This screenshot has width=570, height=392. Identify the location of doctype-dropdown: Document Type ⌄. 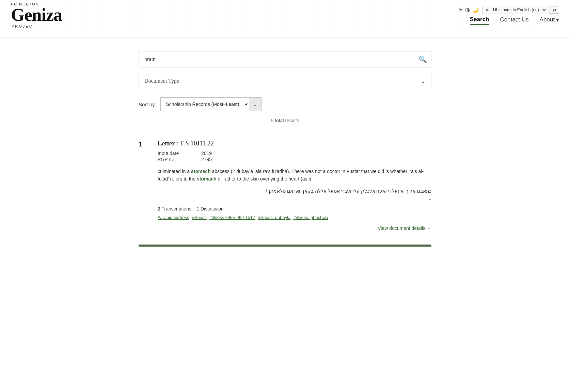
(285, 81).